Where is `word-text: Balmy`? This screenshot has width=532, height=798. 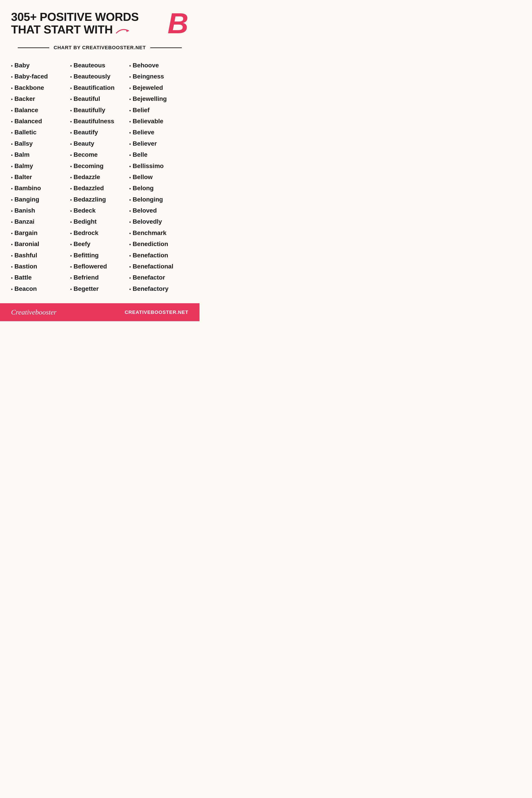
word-text: Balmy is located at coordinates (24, 166).